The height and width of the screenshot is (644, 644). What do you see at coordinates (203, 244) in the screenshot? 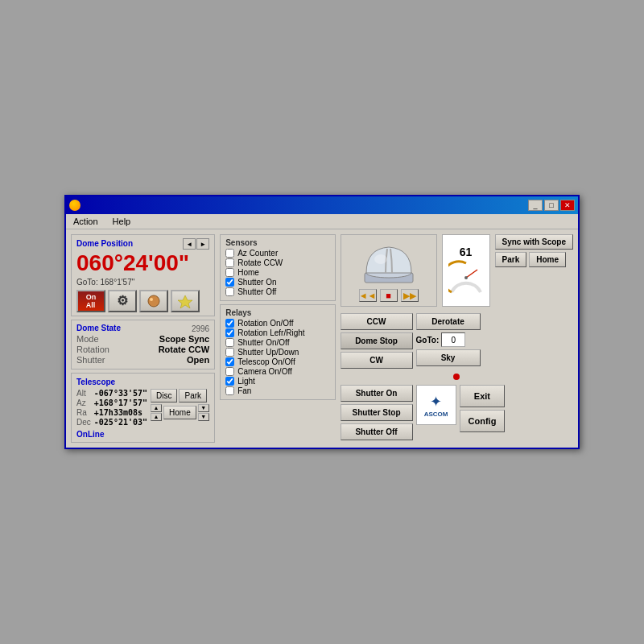
I see `nav-right-button: ►` at bounding box center [203, 244].